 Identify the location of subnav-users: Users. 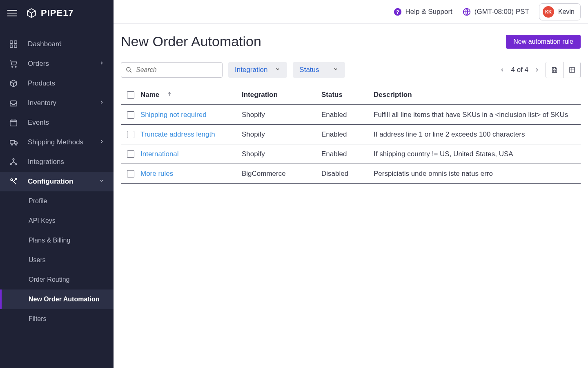
(57, 260).